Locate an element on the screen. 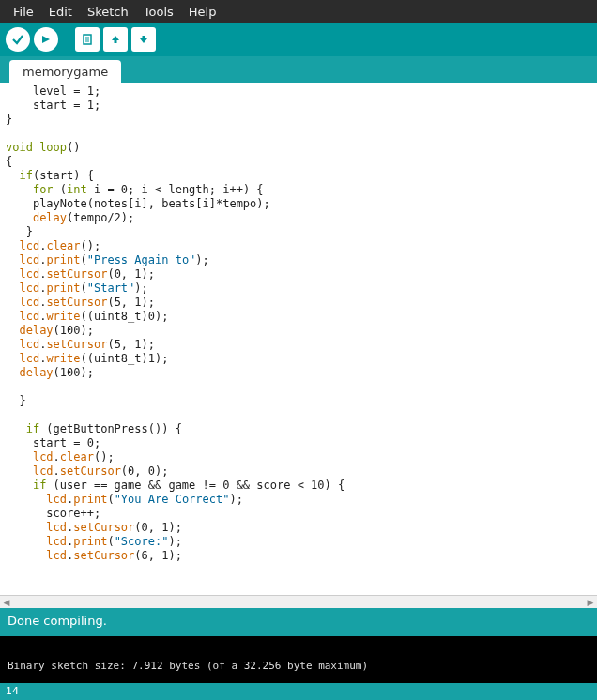 The height and width of the screenshot is (700, 597). menu-help: Help is located at coordinates (203, 11).